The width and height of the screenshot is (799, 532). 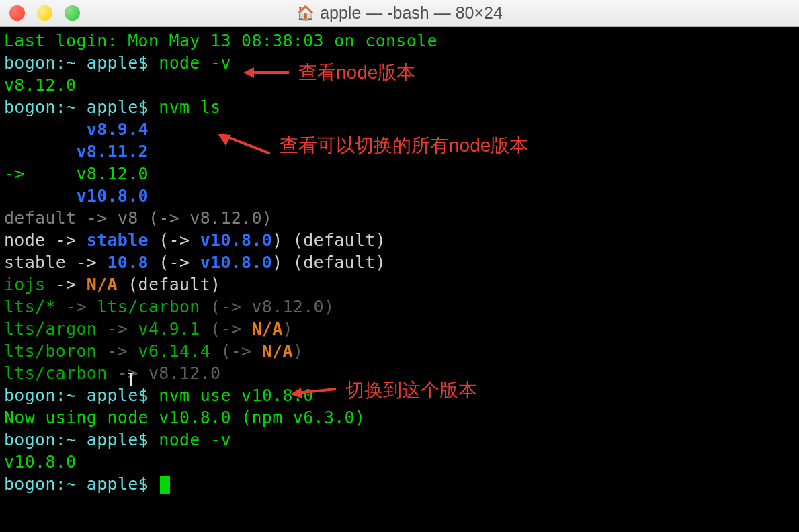 I want to click on prompt-nvm-use: bogon:~ apple$ nvm use v10.8.0, so click(x=399, y=395).